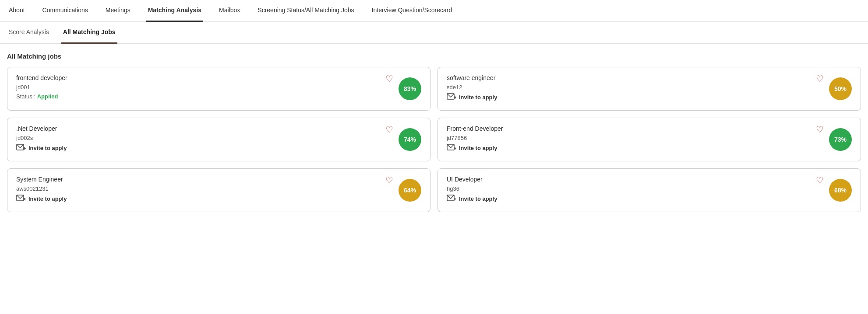 This screenshot has width=868, height=314. What do you see at coordinates (649, 87) in the screenshot?
I see `job-id-2: sde12` at bounding box center [649, 87].